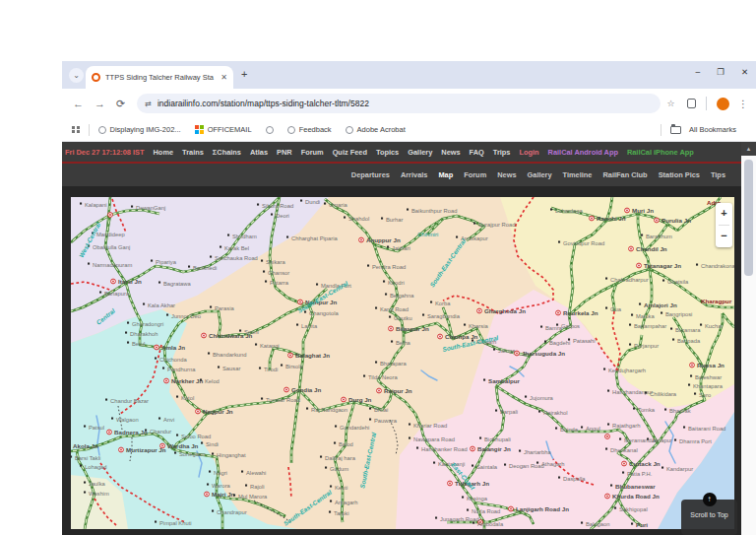  What do you see at coordinates (487, 467) in the screenshot?
I see `map-station-label: Saintala` at bounding box center [487, 467].